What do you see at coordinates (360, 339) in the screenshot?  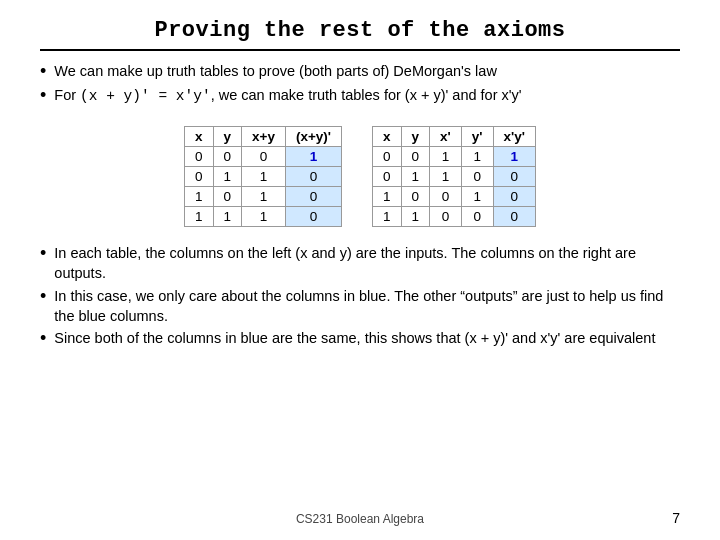 I see `bullet-item-5: • Since both of the columns in blue are …` at bounding box center [360, 339].